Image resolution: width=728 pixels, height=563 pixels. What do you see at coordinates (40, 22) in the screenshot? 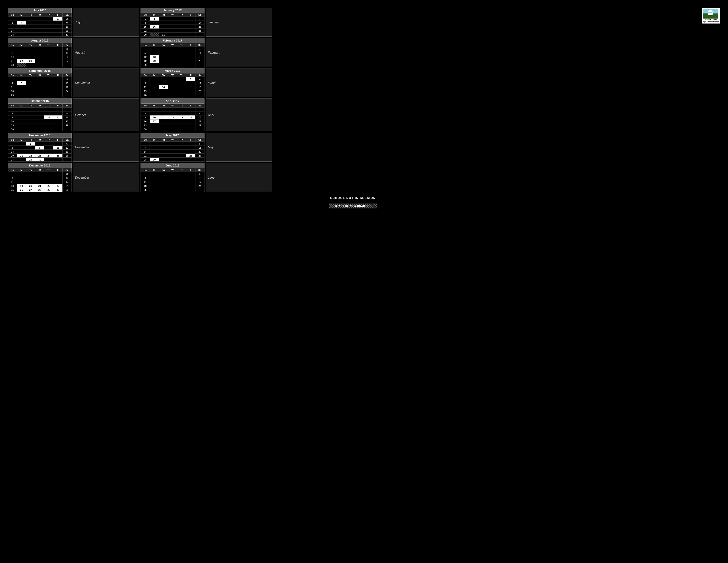
I see `july-2016-calendar: July 2016 Su M Tu W Th F Sa` at bounding box center [40, 22].